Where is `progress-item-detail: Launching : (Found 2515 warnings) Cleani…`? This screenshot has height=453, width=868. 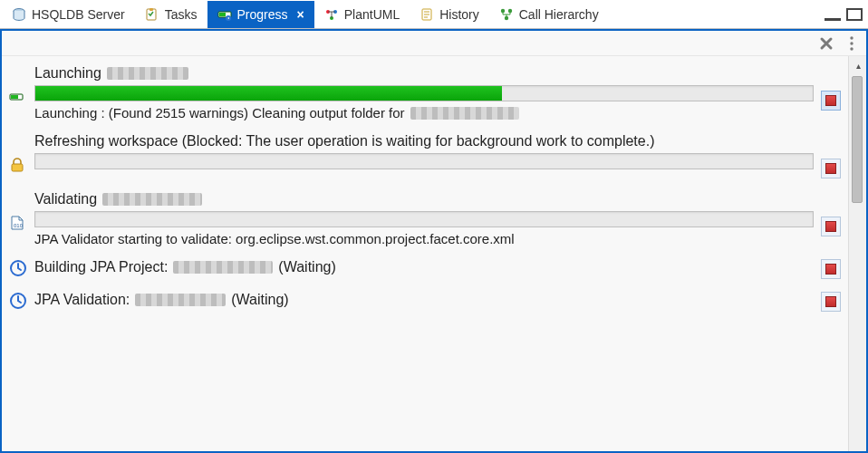 progress-item-detail: Launching : (Found 2515 warnings) Cleani… is located at coordinates (424, 112).